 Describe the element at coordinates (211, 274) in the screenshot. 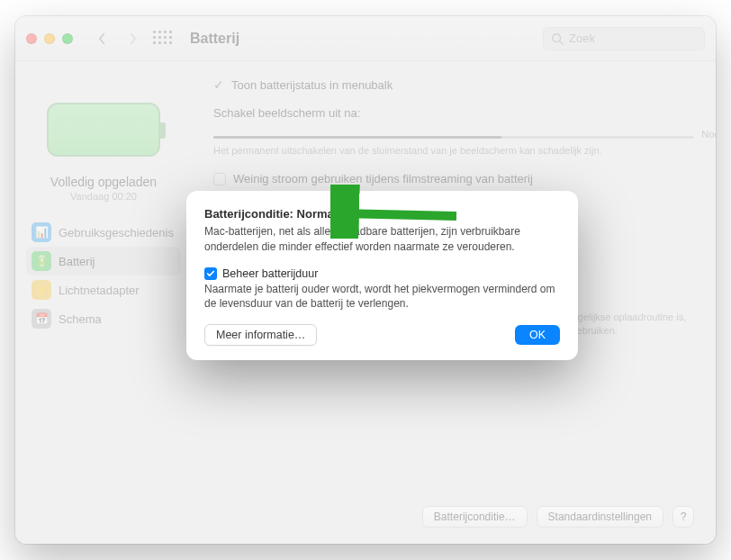

I see `checkmark-icon` at that location.